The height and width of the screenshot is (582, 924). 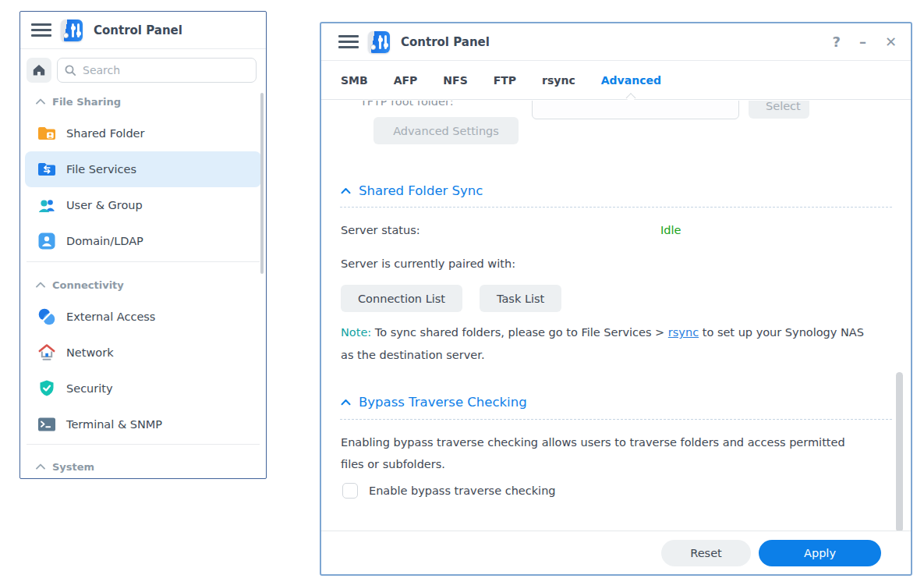 I want to click on connection-list-button: Connection List, so click(x=402, y=298).